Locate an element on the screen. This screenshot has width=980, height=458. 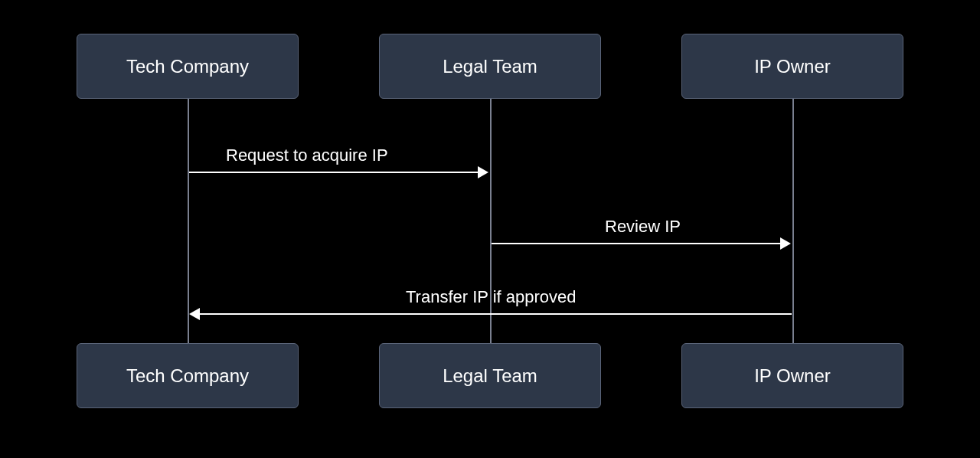
lifeline-tech-company is located at coordinates (188, 221).